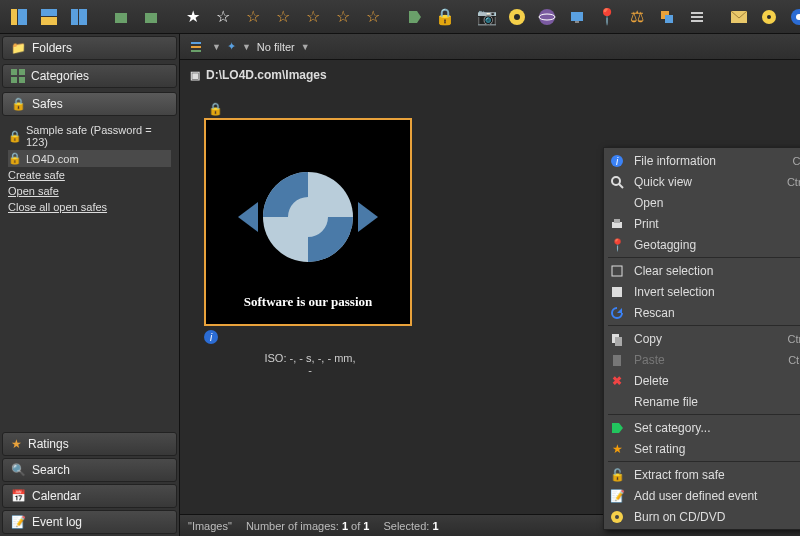 This screenshot has width=800, height=536. I want to click on star-filled-icon: ★, so click(193, 17).